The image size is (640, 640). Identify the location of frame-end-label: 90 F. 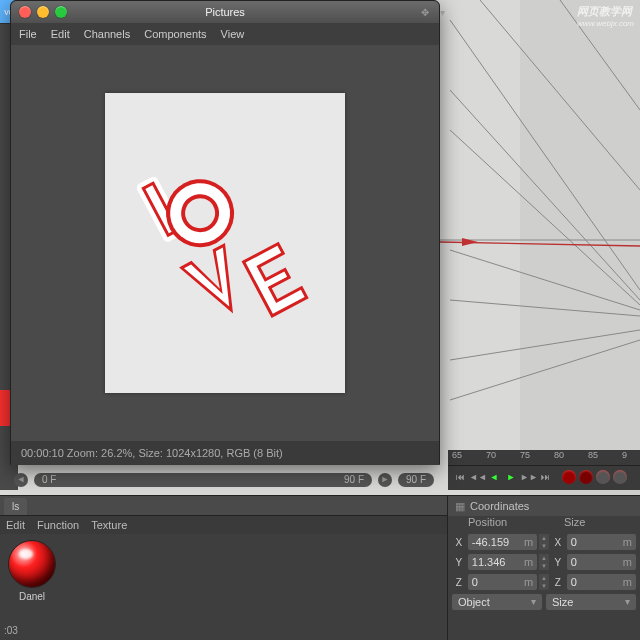
(354, 480).